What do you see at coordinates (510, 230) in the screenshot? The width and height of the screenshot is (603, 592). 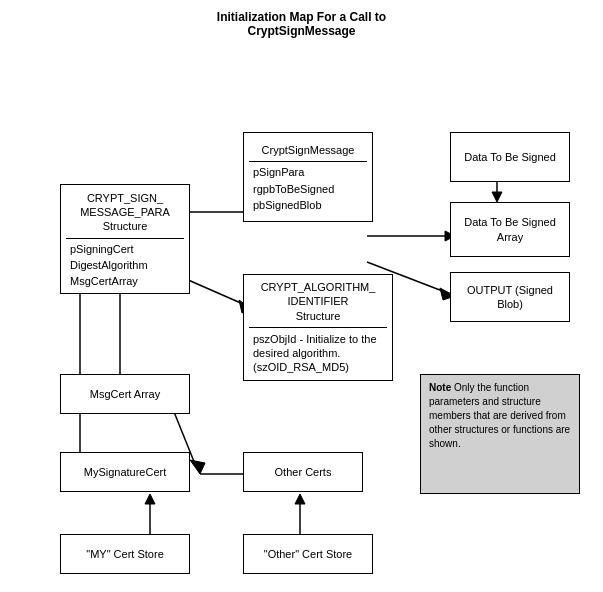 I see `data-to-be-signed-array-label: Data To Be Signed Array` at bounding box center [510, 230].